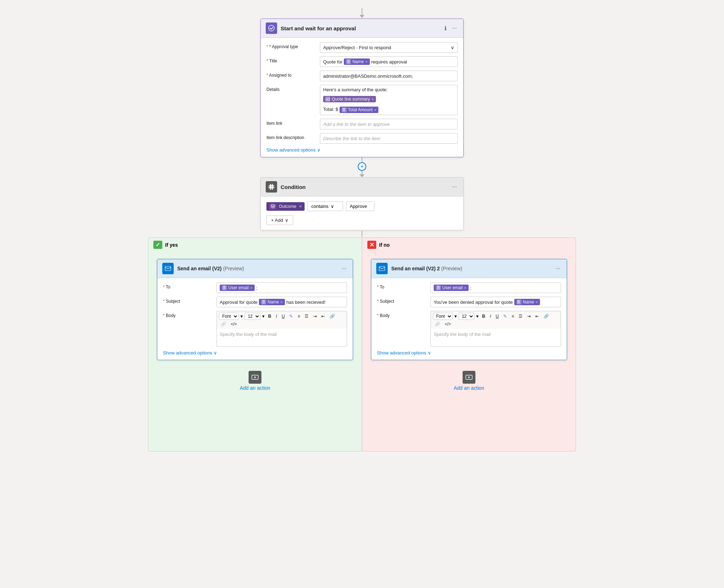 Image resolution: width=724 pixels, height=588 pixels. Describe the element at coordinates (300, 206) in the screenshot. I see `outcome-token-close: ×` at that location.